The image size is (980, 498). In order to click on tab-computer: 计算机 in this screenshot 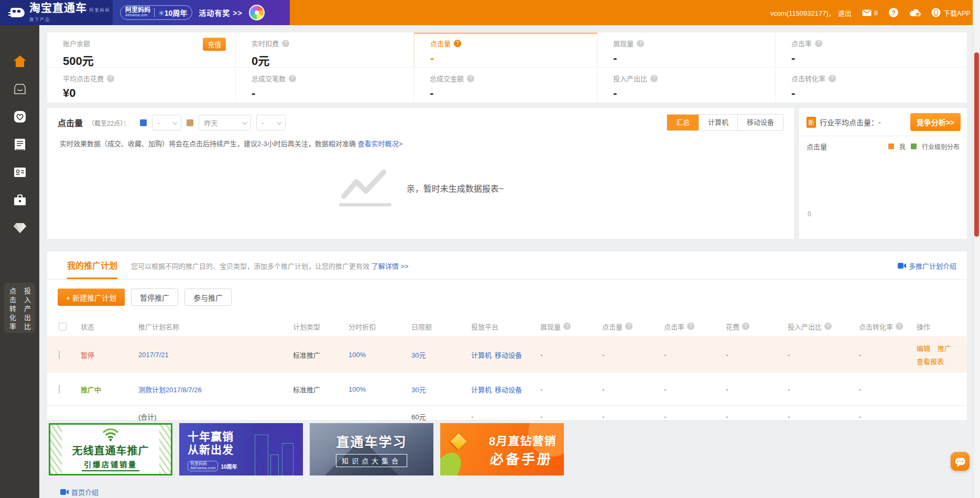, I will do `click(718, 123)`.